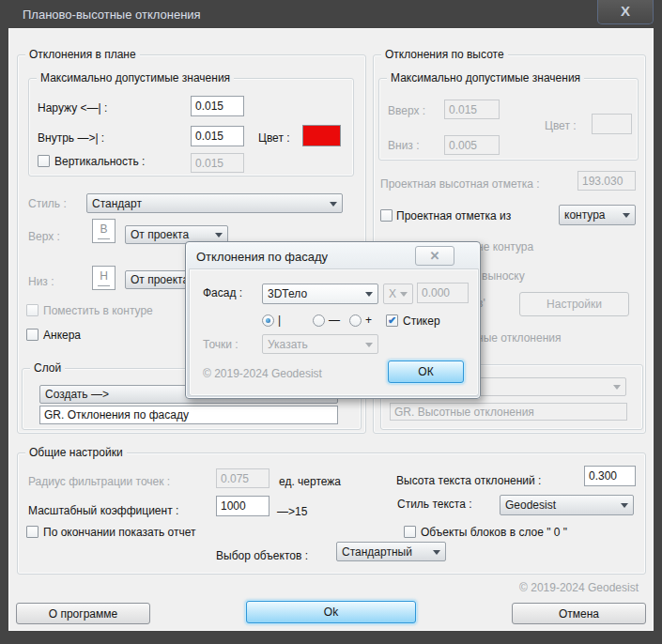  Describe the element at coordinates (391, 552) in the screenshot. I see `select-objects-combo: Стандартный` at that location.